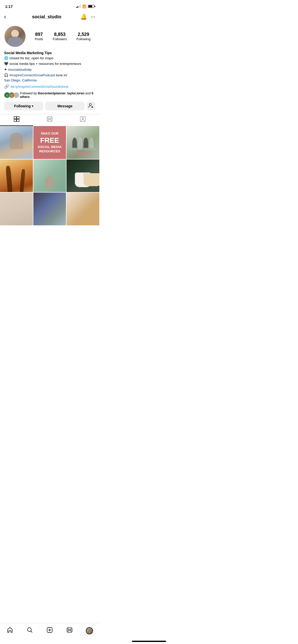 This screenshot has width=298, height=644. I want to click on following-button-label: Following, so click(22, 106).